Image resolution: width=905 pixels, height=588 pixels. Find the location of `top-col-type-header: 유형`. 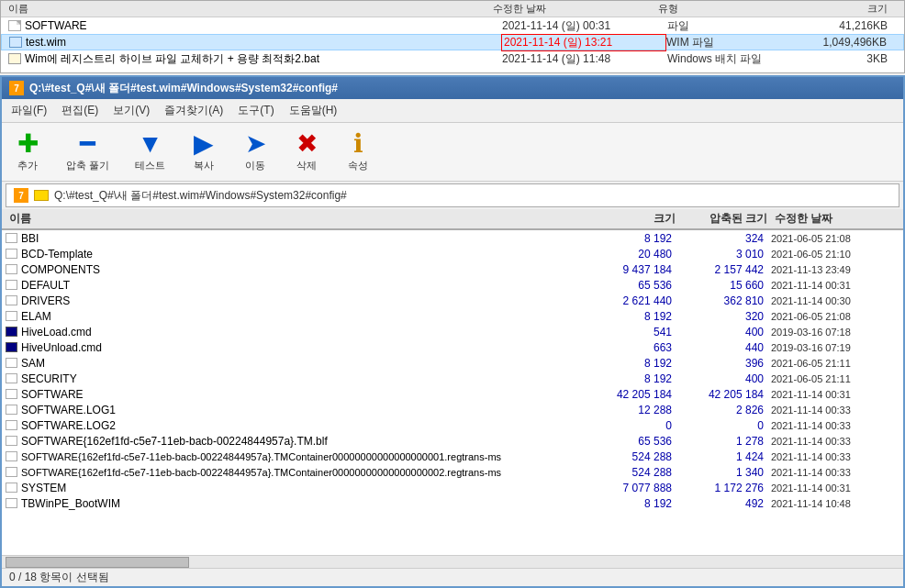

top-col-type-header: 유형 is located at coordinates (727, 9).